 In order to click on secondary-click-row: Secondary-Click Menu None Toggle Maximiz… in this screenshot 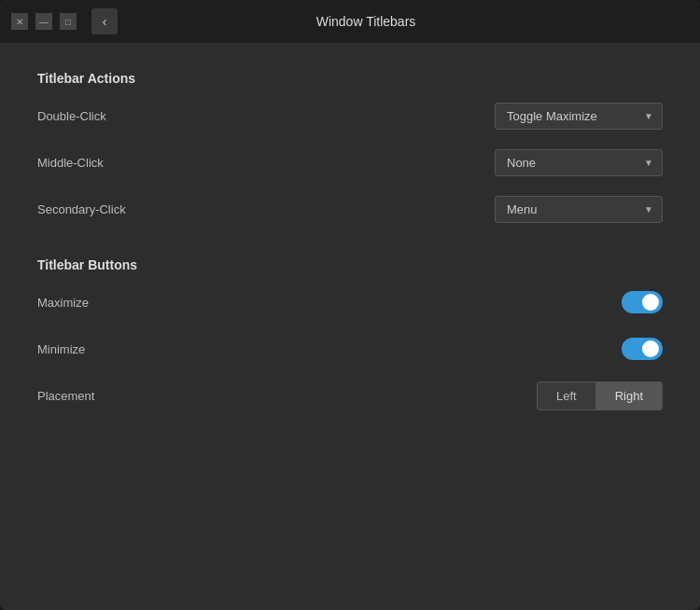, I will do `click(350, 209)`.